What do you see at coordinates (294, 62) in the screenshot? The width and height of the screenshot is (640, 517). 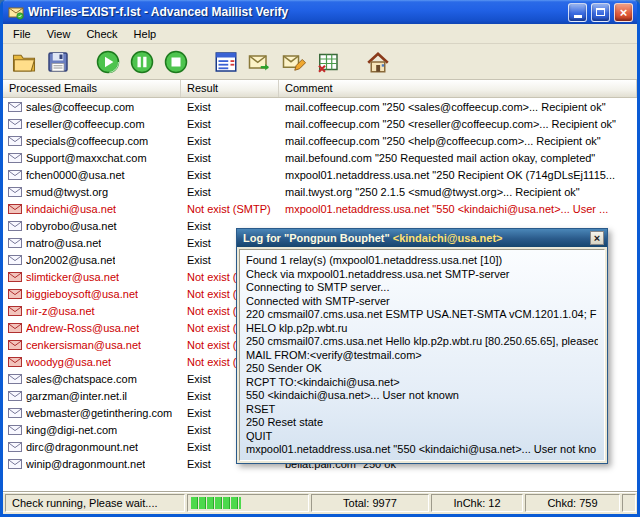 I see `compose-mail-button` at bounding box center [294, 62].